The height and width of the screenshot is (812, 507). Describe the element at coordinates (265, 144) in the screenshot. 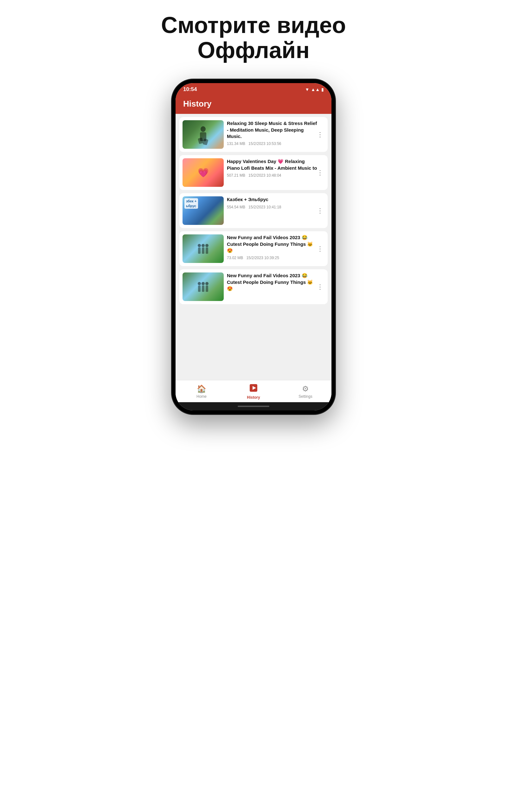

I see `video-date-1: 15/2/2023 10:53:56` at that location.